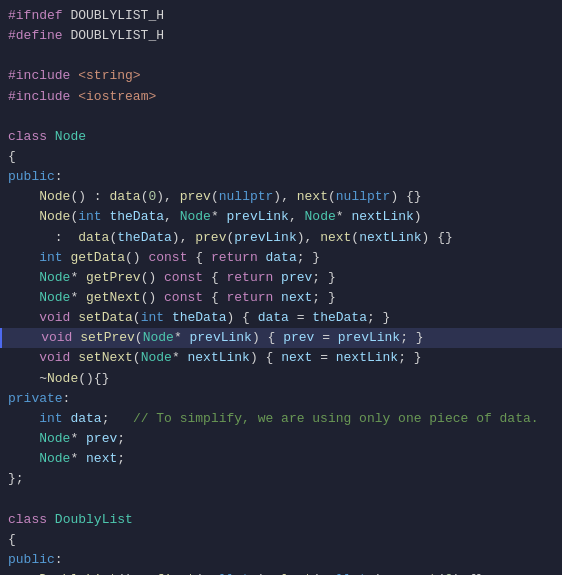 This screenshot has width=562, height=575. I want to click on line-23: Node* next;, so click(281, 459).